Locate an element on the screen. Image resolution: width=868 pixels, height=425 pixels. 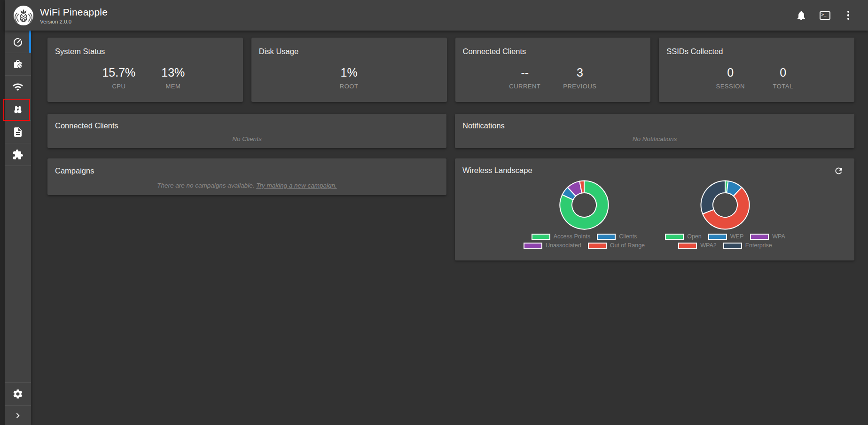
document-icon is located at coordinates (18, 132).